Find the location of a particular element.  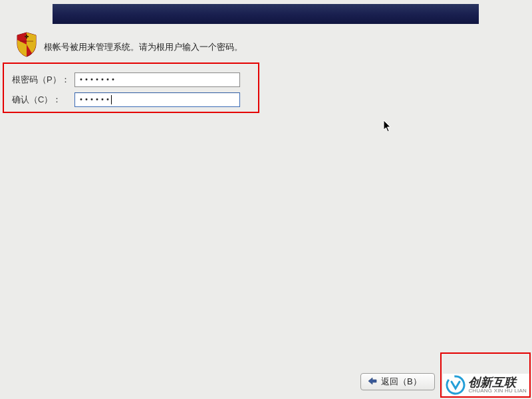

confirm-password-label: 确认（C）： is located at coordinates (41, 100).